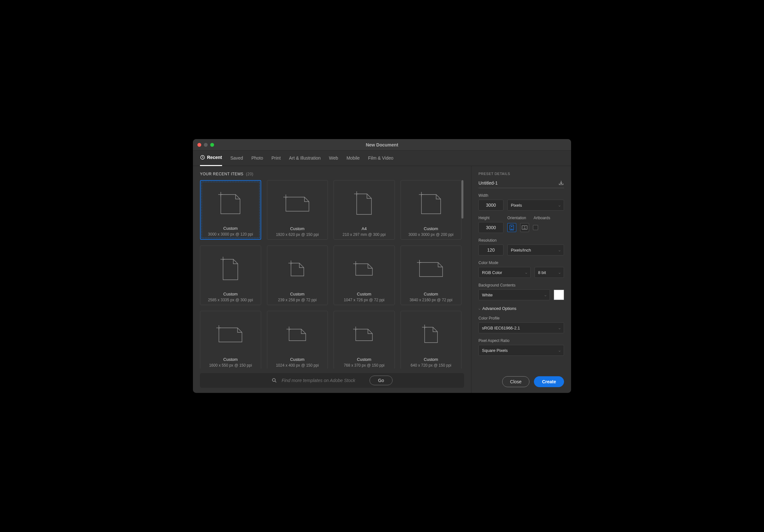 The width and height of the screenshot is (764, 532). What do you see at coordinates (364, 300) in the screenshot?
I see `preset-dimensions: 1047 x 726 px @ 72 ppi` at bounding box center [364, 300].